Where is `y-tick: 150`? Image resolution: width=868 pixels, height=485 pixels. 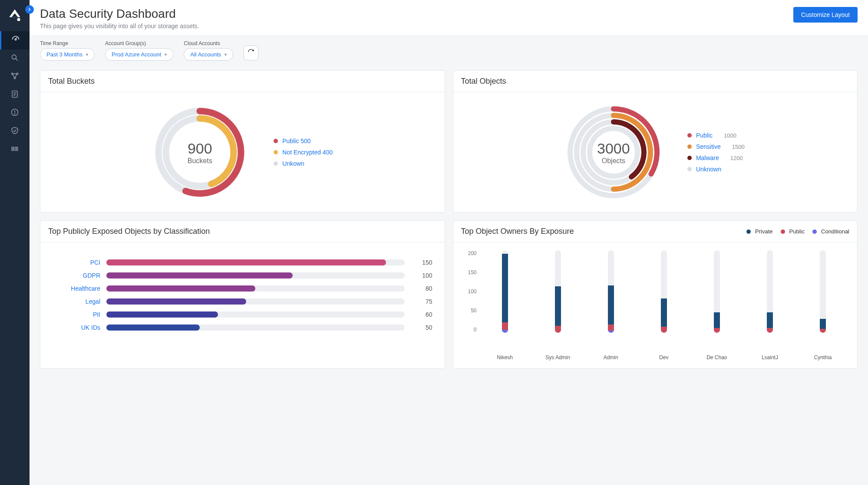
y-tick: 150 is located at coordinates (472, 272).